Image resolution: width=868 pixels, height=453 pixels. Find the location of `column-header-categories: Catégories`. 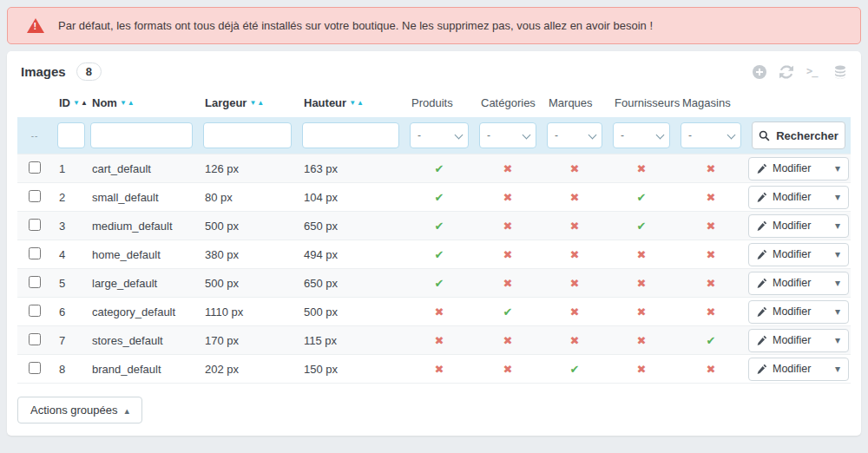

column-header-categories: Catégories is located at coordinates (508, 102).